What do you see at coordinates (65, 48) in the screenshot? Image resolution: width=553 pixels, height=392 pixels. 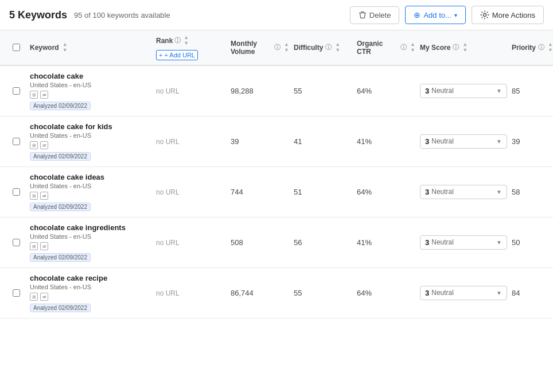 I see `keyword-sort-icon: ▲▼` at bounding box center [65, 48].